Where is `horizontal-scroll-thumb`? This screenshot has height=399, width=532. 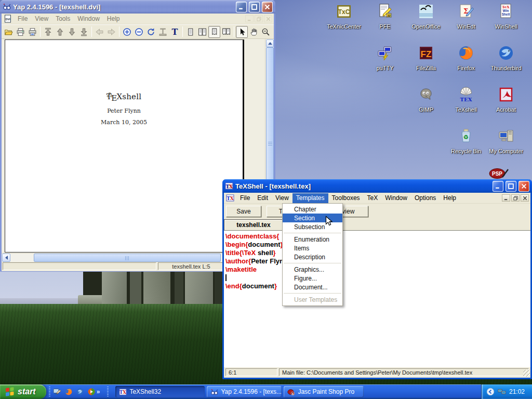
horizontal-scroll-thumb is located at coordinates (127, 258).